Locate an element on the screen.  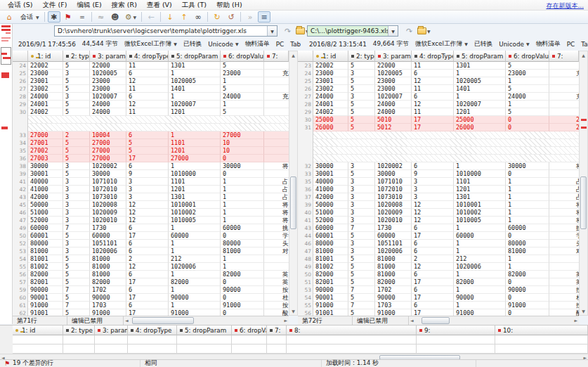
cell: 212 is located at coordinates (480, 259).